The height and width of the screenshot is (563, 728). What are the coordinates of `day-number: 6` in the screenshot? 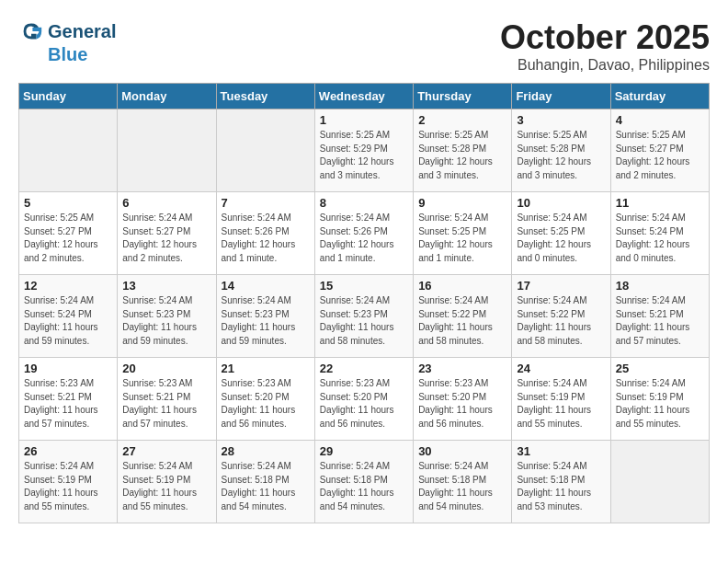 It's located at (166, 202).